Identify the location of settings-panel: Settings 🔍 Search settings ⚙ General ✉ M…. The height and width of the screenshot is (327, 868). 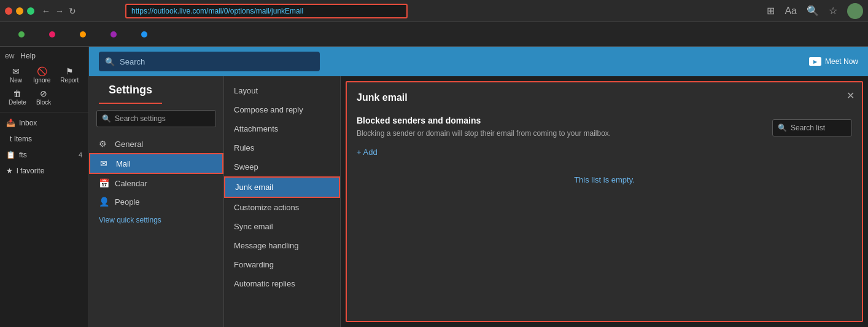
(157, 202).